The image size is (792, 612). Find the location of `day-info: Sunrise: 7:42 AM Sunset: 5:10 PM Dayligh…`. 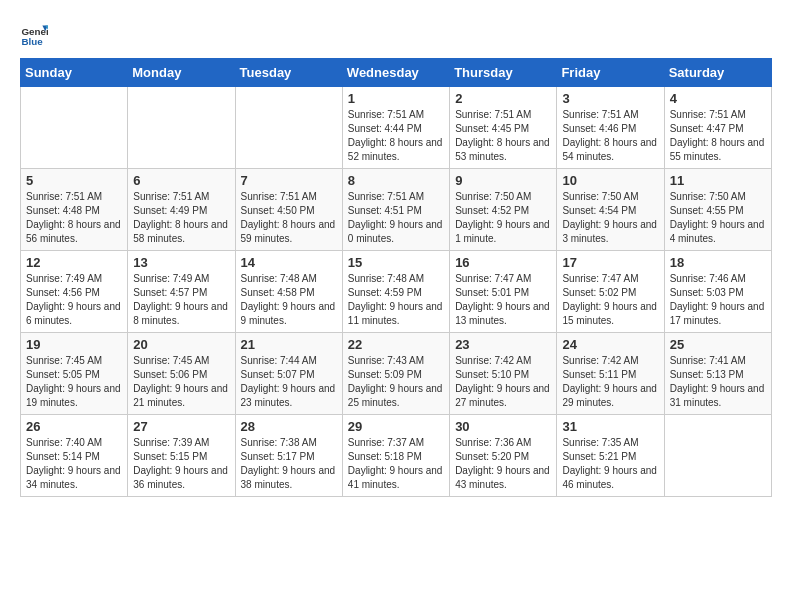

day-info: Sunrise: 7:42 AM Sunset: 5:10 PM Dayligh… is located at coordinates (503, 382).